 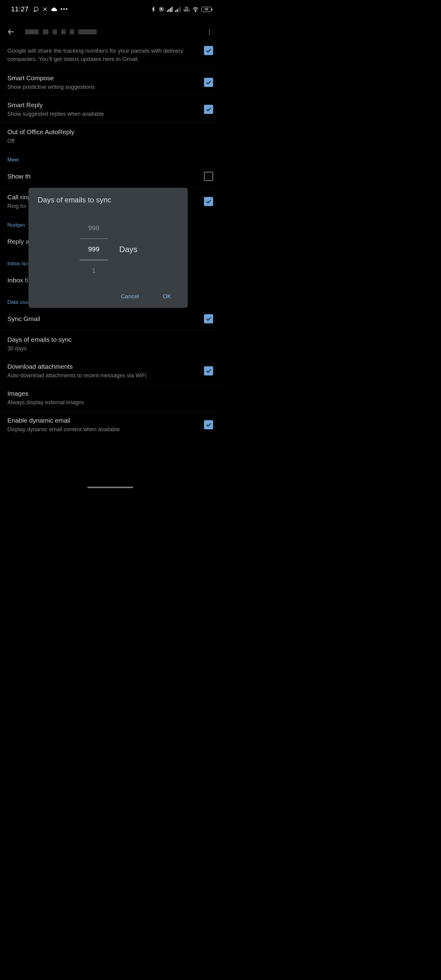 What do you see at coordinates (108, 200) in the screenshot?
I see `dialog-title: Days of emails to sync` at bounding box center [108, 200].